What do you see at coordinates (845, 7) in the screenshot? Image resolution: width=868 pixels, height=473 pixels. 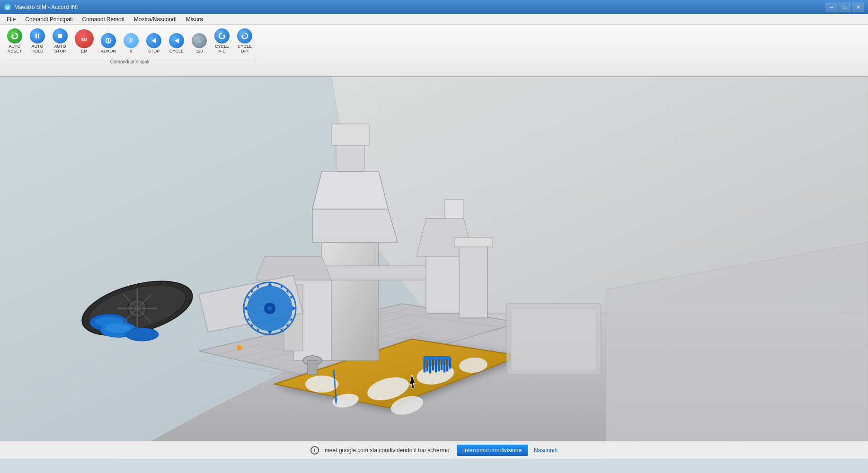 I see `maximize-button: □` at bounding box center [845, 7].